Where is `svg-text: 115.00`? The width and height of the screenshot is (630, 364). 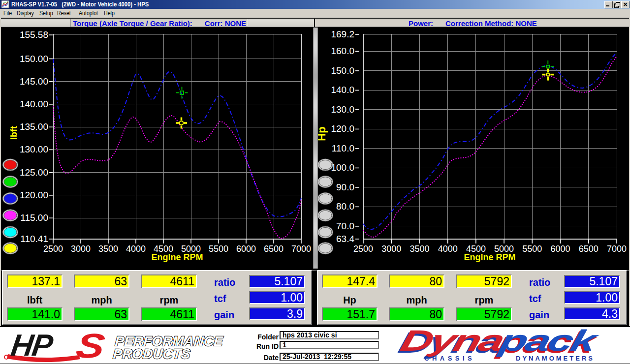
svg-text: 115.00 is located at coordinates (34, 217).